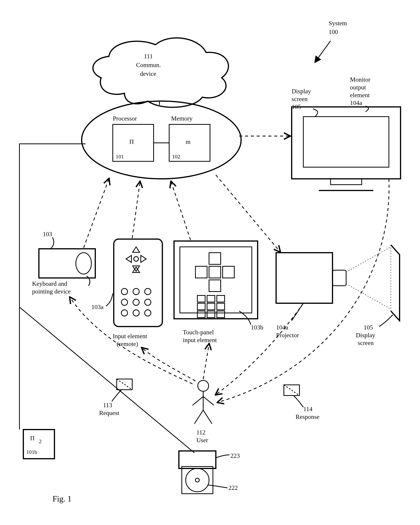  What do you see at coordinates (301, 91) in the screenshot?
I see `display-label: Display` at bounding box center [301, 91].